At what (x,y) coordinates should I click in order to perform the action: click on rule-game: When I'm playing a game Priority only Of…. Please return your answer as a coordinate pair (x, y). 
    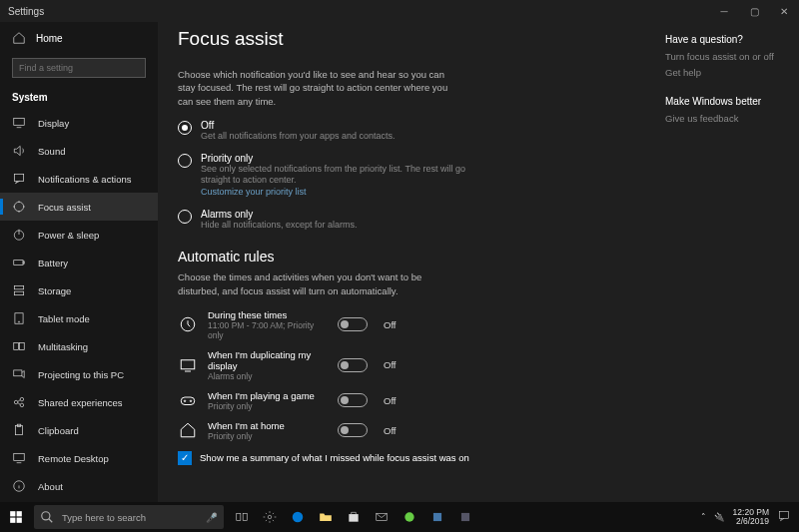
    Looking at the image, I should click on (478, 401).